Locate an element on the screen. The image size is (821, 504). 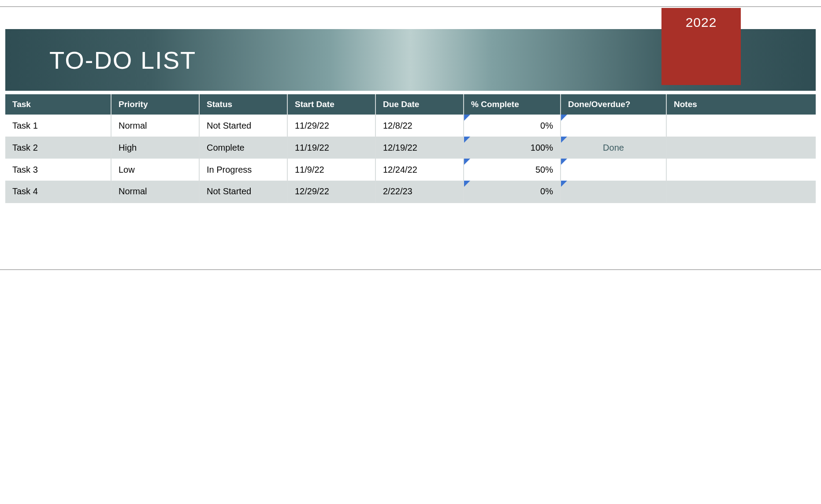
cell-due: 12/19/22 is located at coordinates (420, 148).